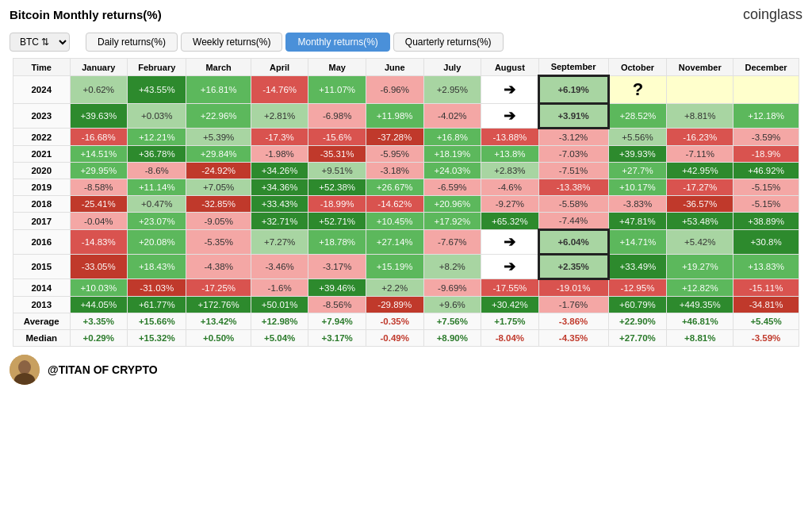  What do you see at coordinates (338, 305) in the screenshot?
I see `data-cell: -8.56%` at bounding box center [338, 305].